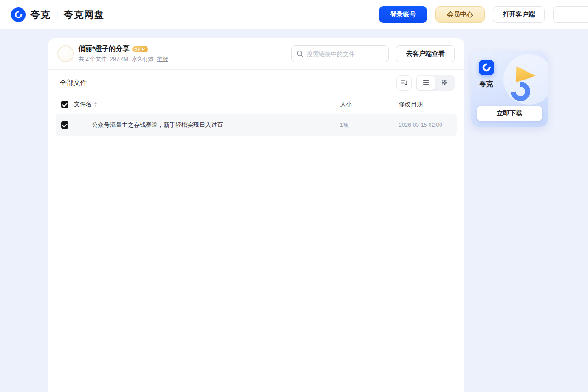  Describe the element at coordinates (404, 83) in the screenshot. I see `sort-order-button` at that location.